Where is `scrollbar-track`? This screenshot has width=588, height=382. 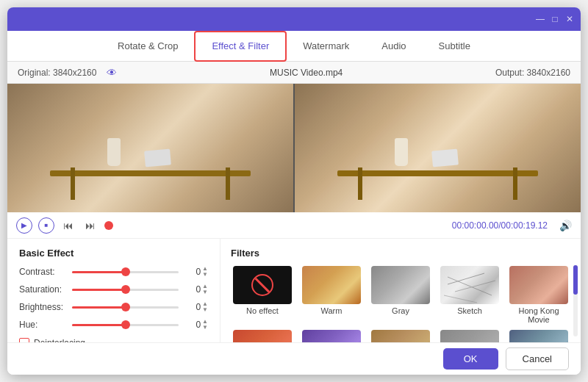 scrollbar-track is located at coordinates (576, 301).